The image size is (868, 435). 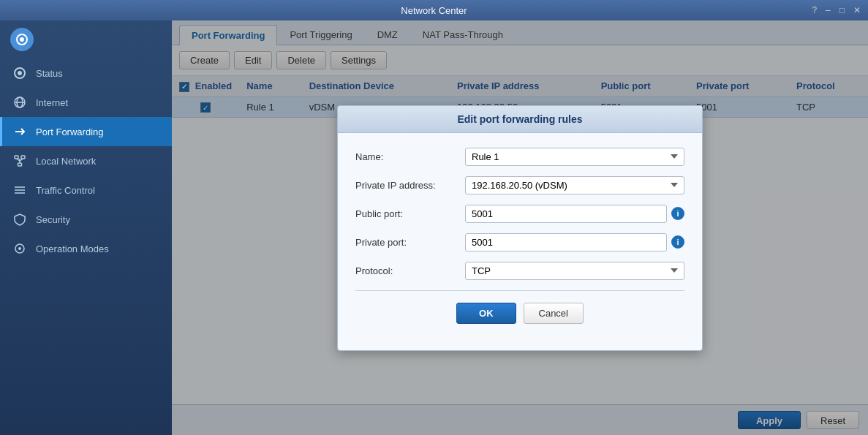 I want to click on sidebar-item-traffic-control: Traffic Control, so click(x=86, y=190).